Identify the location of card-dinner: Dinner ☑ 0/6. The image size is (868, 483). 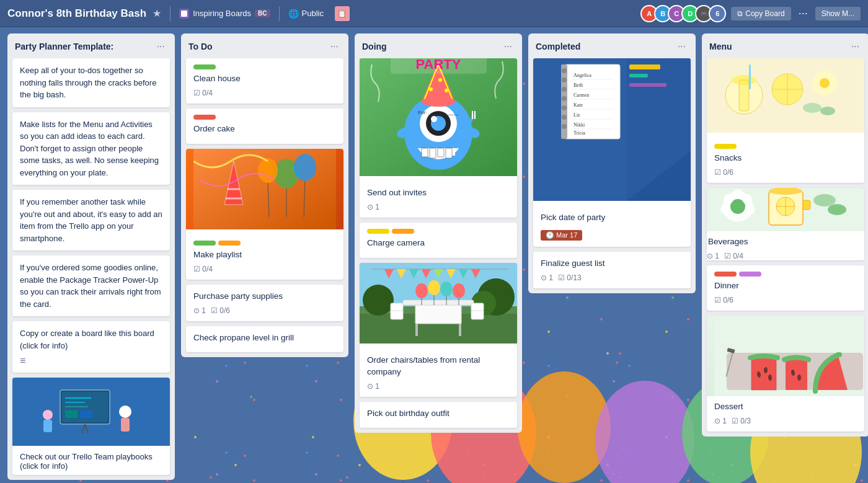
(786, 288).